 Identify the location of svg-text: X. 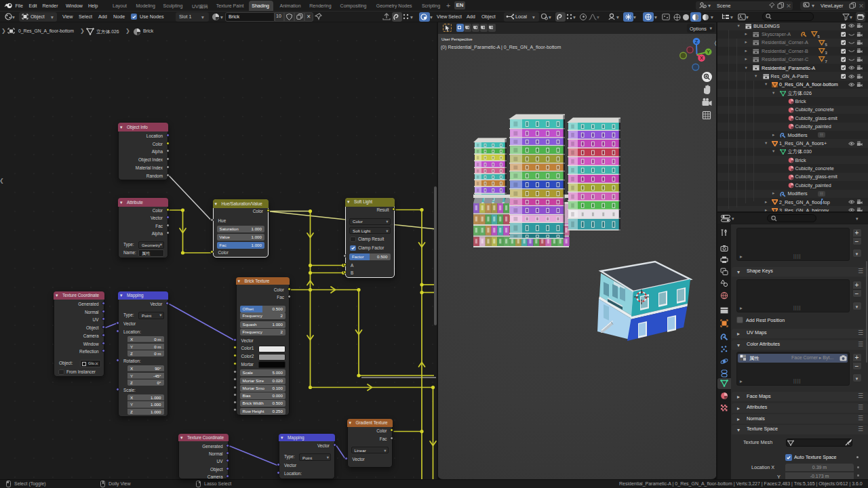
(701, 58).